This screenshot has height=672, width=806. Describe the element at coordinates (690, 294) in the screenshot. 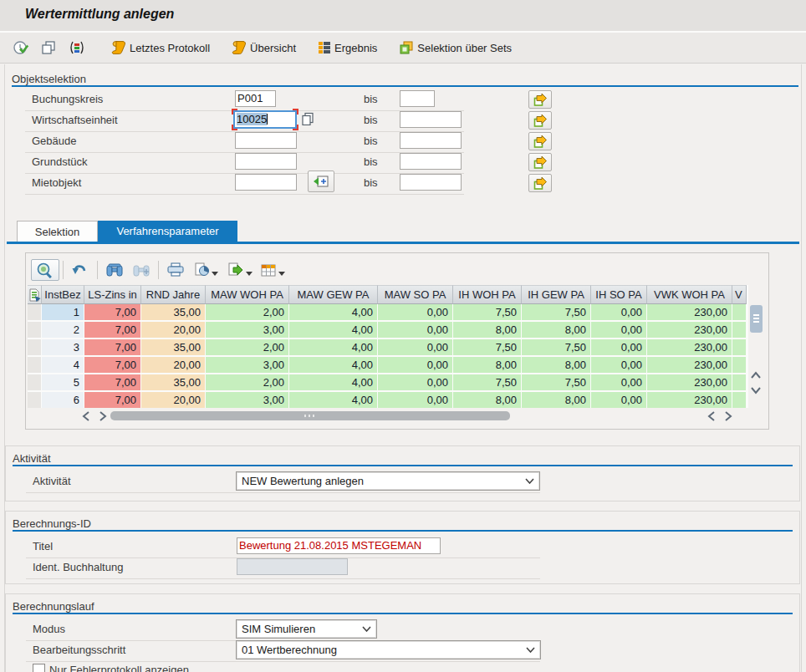

I see `col-header-vwk-woh: VWK WOH PA` at that location.